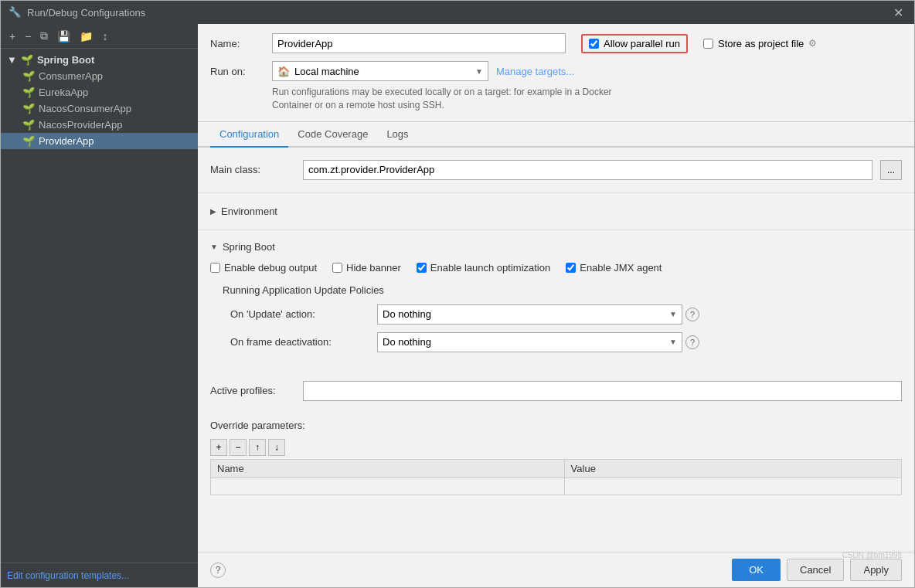 The height and width of the screenshot is (588, 915). I want to click on override-value-cell, so click(733, 486).